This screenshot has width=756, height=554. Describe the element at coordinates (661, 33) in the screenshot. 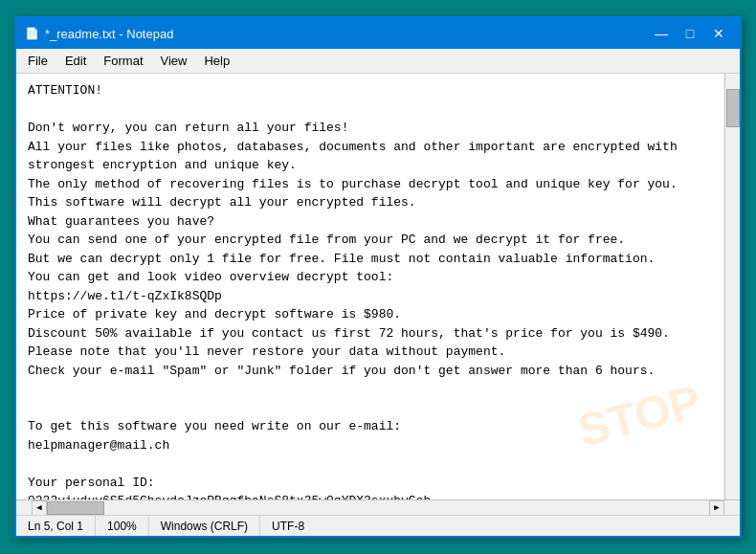

I see `minimize-button: —` at that location.